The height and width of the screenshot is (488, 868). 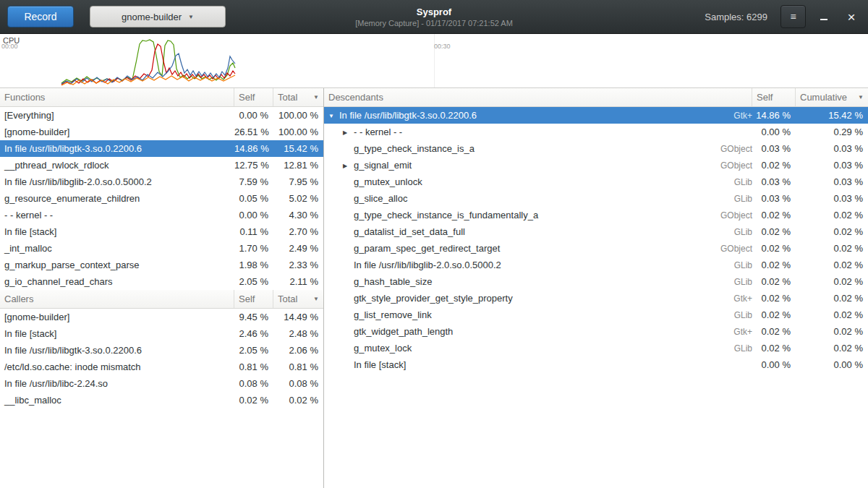 What do you see at coordinates (29, 116) in the screenshot?
I see `function-name: [Everything]` at bounding box center [29, 116].